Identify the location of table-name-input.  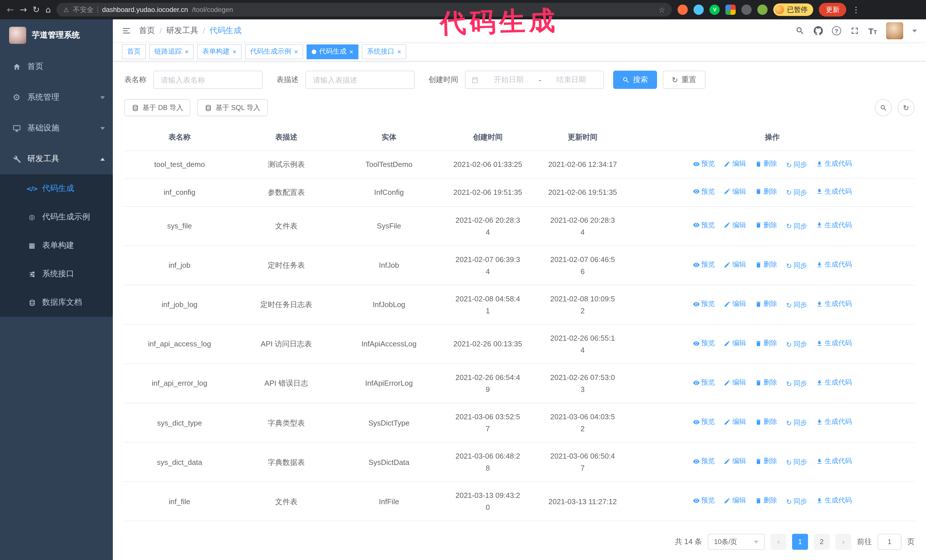
(208, 80).